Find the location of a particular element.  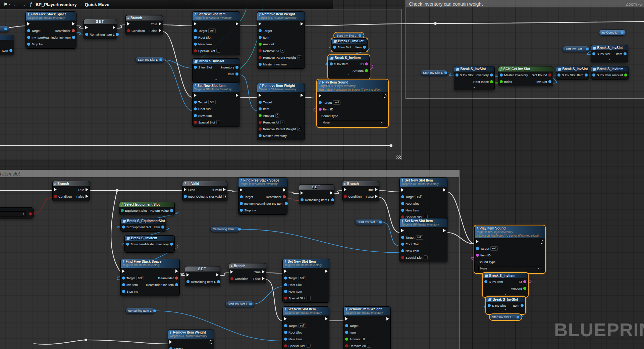

pin-s-equipment-slot: S Equipment Slot is located at coordinates (137, 227).